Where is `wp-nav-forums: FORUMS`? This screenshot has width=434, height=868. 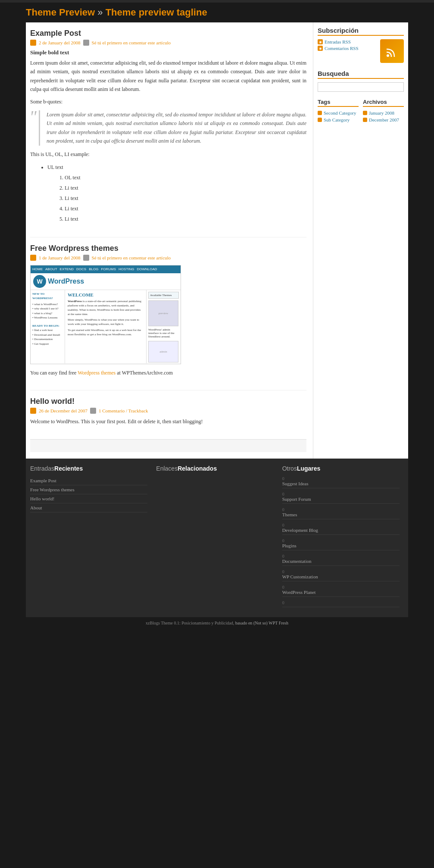 wp-nav-forums: FORUMS is located at coordinates (109, 269).